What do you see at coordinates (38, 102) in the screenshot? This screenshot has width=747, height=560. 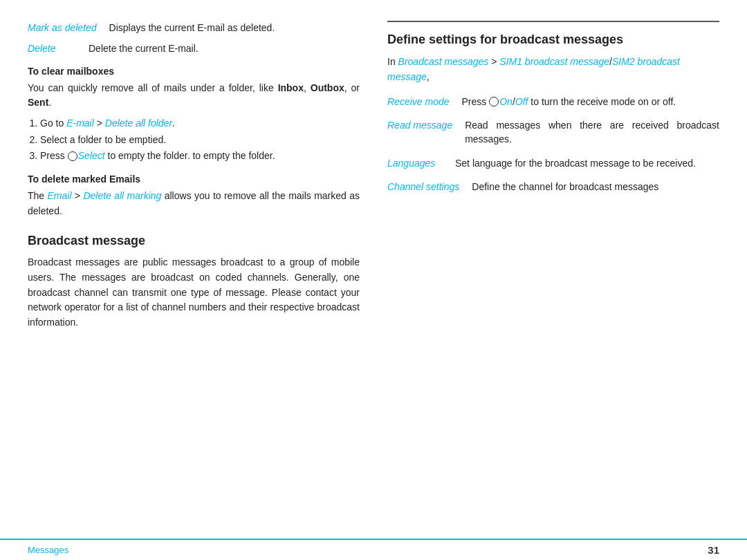 I see `sent-bold: Sent` at bounding box center [38, 102].